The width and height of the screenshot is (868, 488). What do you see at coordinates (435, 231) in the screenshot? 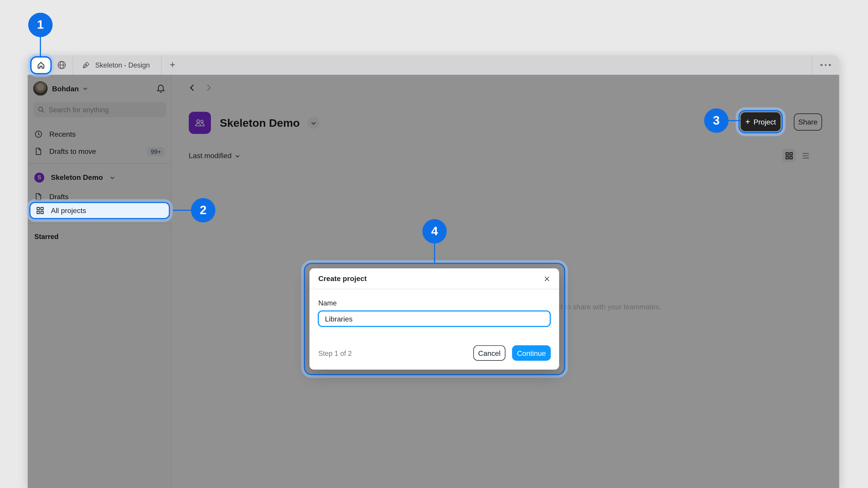
I see `annotation-badge-4: 4` at bounding box center [435, 231].